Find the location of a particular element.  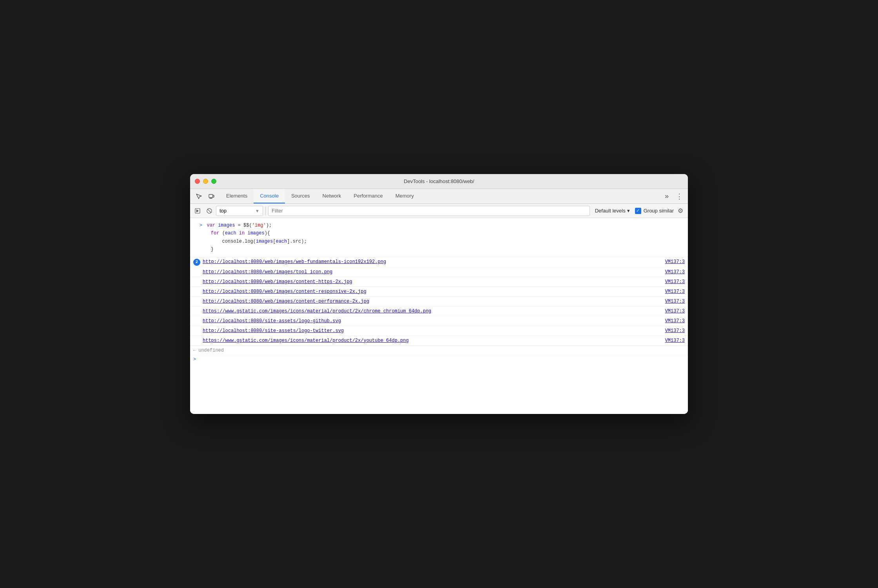

traffic-lights is located at coordinates (205, 181).